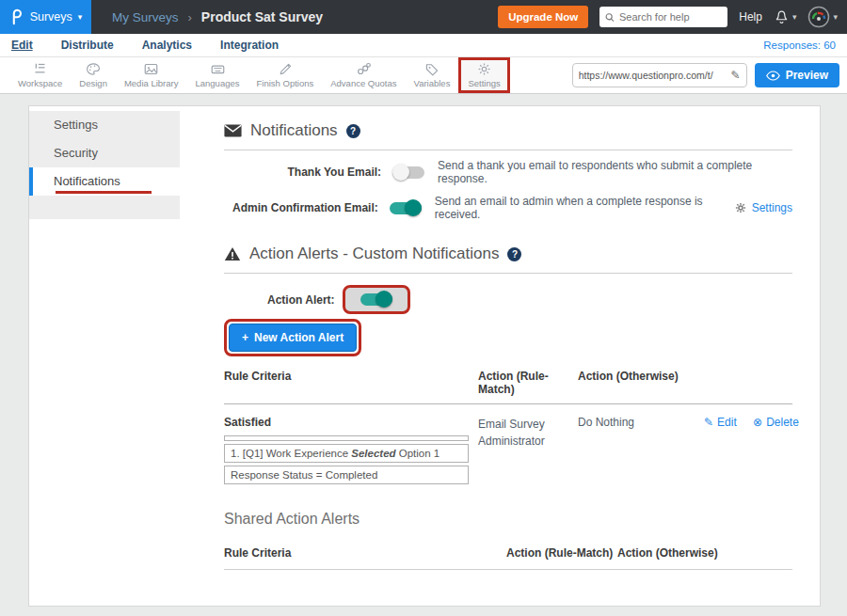  Describe the element at coordinates (301, 208) in the screenshot. I see `admin-confirmation-email-label: Admin Confirmation Email:` at that location.